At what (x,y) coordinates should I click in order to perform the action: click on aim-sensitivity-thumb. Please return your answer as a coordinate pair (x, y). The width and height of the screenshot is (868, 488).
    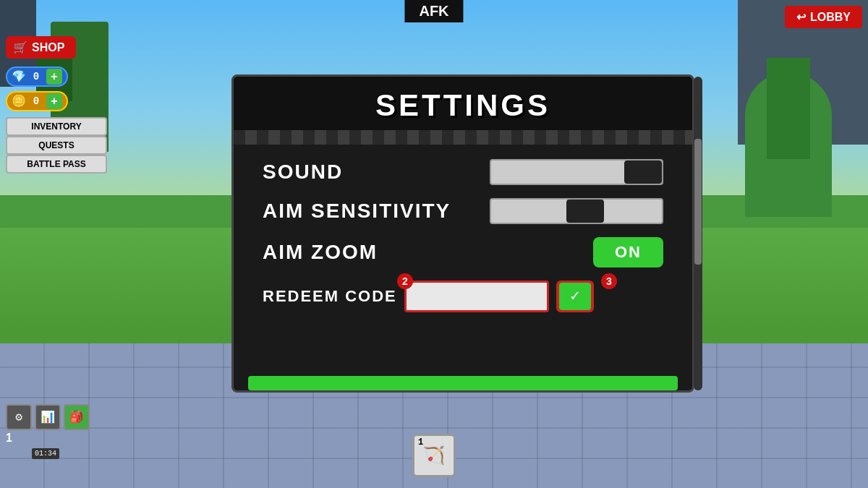
    Looking at the image, I should click on (585, 211).